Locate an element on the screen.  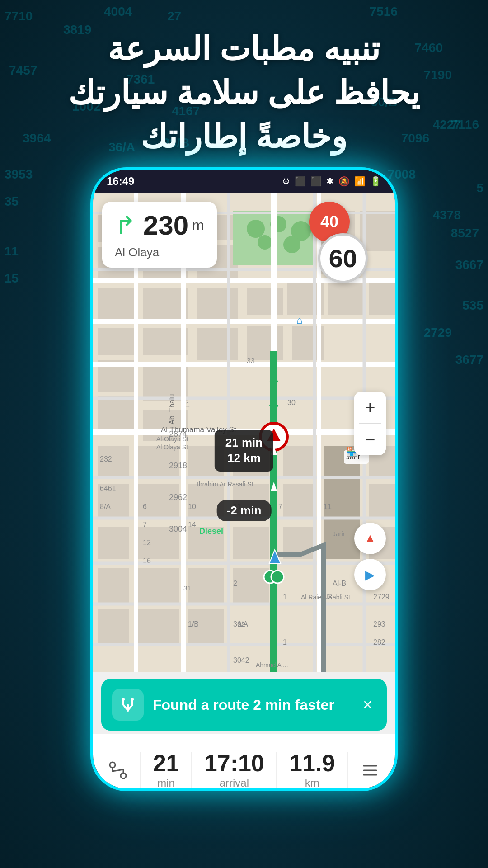
headline-line3: وخاصةً إطاراتك is located at coordinates (244, 137).